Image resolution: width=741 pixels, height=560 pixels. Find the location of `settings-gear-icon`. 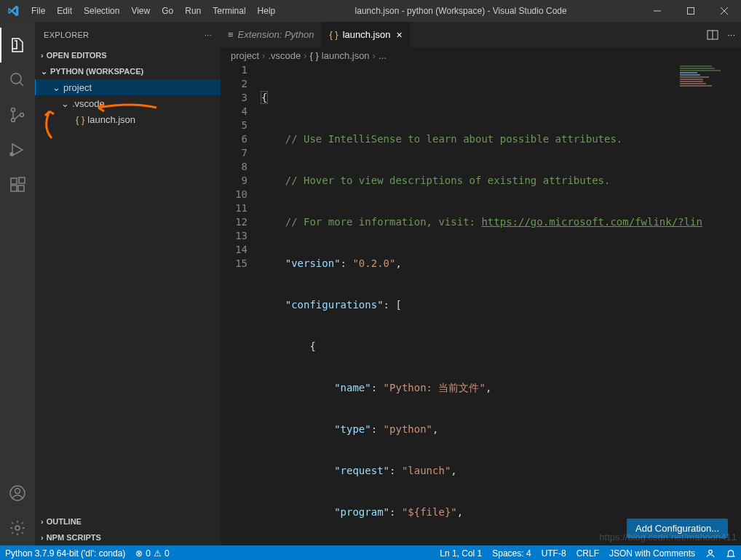

settings-gear-icon is located at coordinates (17, 528).